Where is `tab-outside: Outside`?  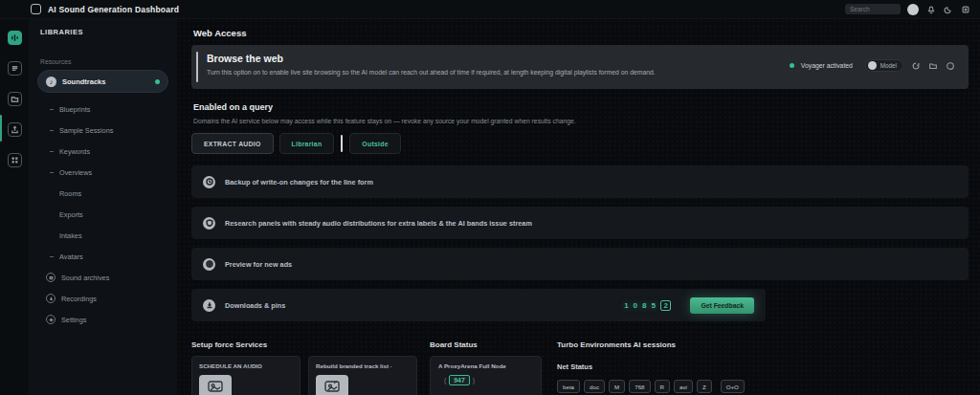
tab-outside: Outside is located at coordinates (375, 143).